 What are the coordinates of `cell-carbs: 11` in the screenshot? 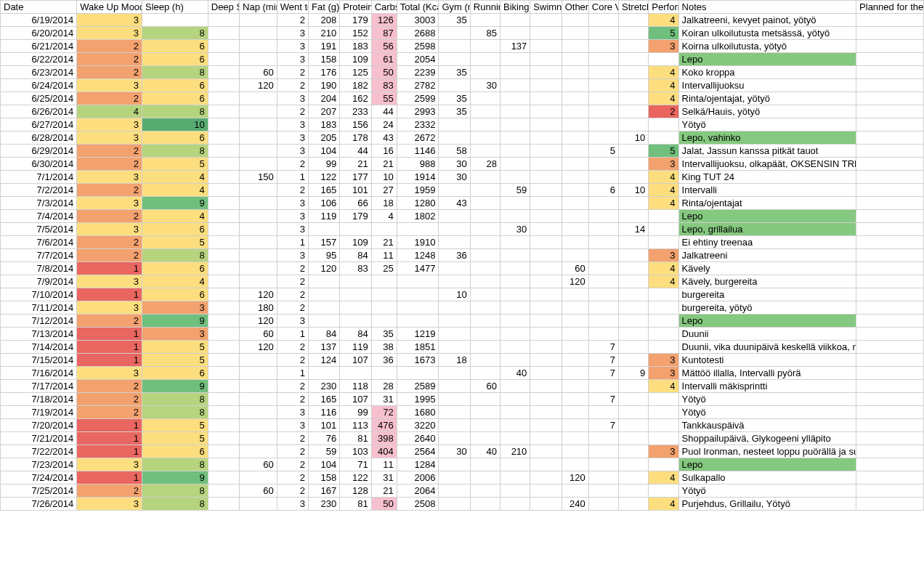 It's located at (384, 465).